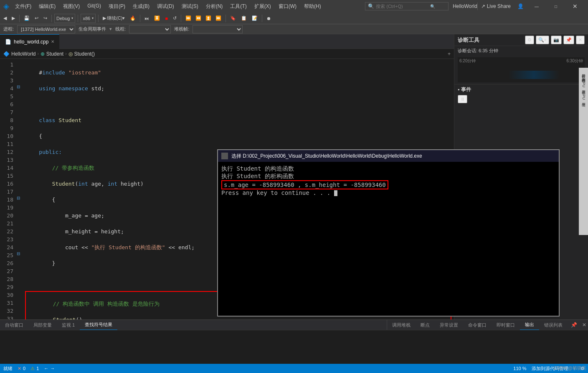  I want to click on toolbar-undo: ↩, so click(37, 18).